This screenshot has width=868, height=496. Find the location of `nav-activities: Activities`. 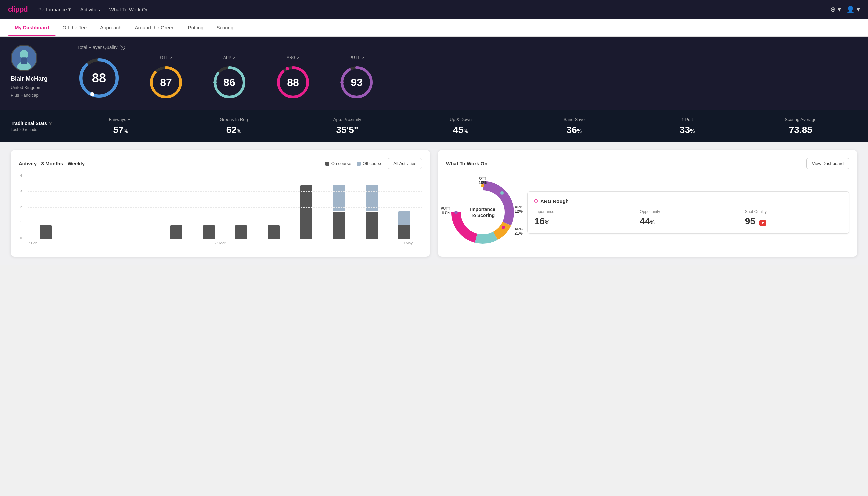

nav-activities: Activities is located at coordinates (90, 10).